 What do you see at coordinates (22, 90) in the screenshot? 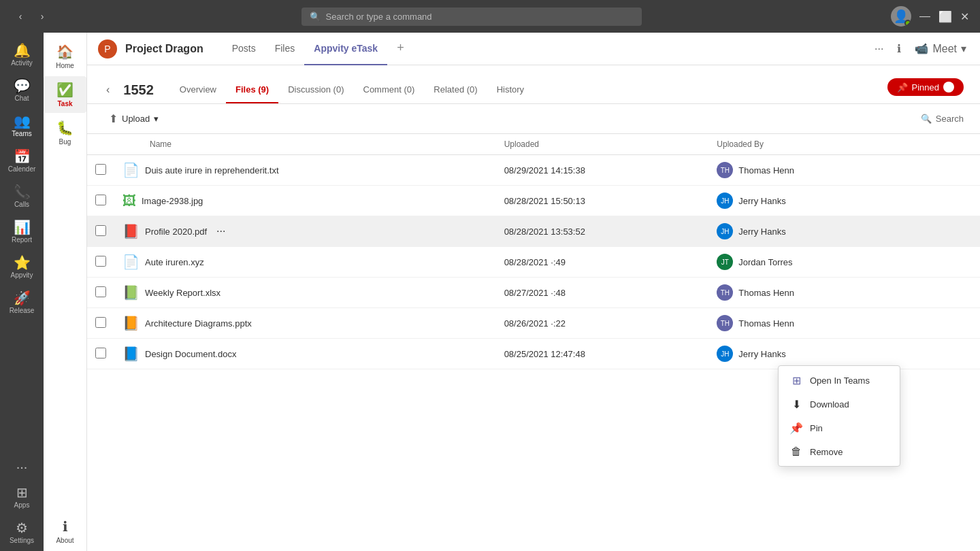
I see `nav-item-chat: 💬 Chat` at bounding box center [22, 90].